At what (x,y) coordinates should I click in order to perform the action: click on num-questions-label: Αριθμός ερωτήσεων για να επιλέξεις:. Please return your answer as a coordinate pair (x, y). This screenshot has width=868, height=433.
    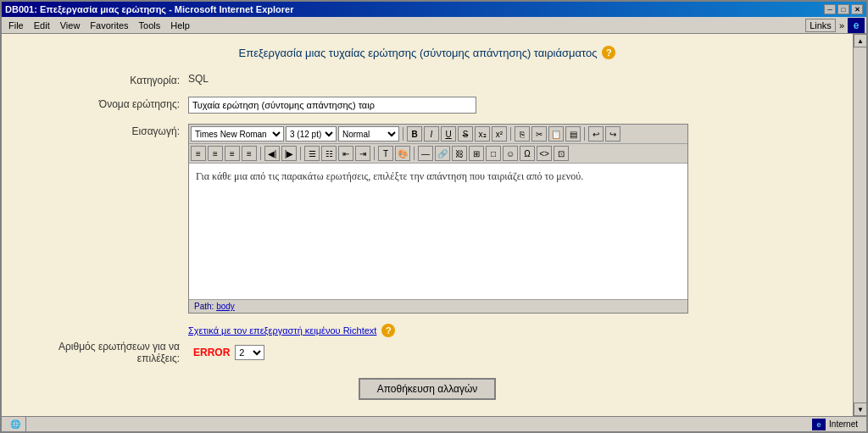
    Looking at the image, I should click on (103, 353).